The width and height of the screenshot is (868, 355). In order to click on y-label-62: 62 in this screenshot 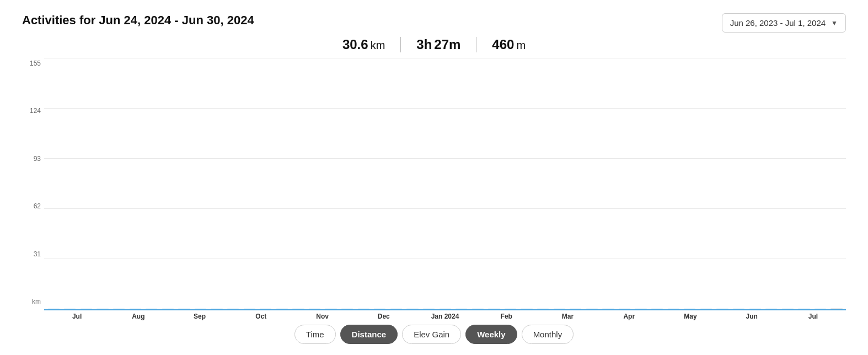, I will do `click(33, 206)`.